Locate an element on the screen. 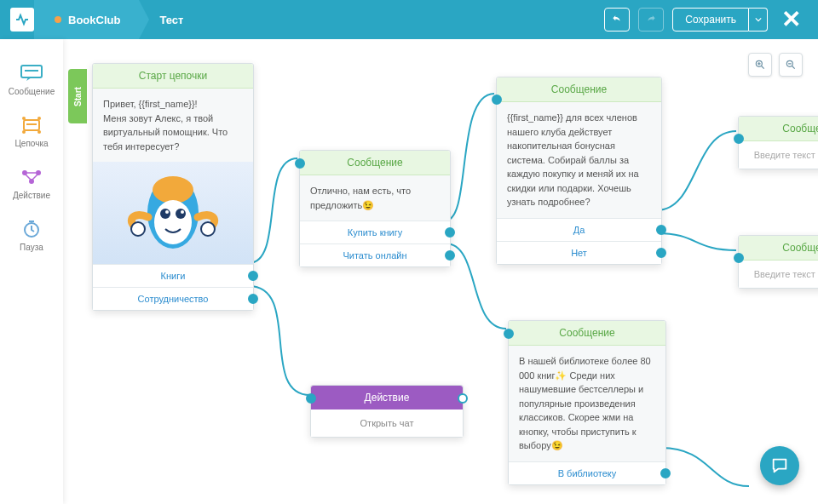  zoom-in-button is located at coordinates (760, 65).